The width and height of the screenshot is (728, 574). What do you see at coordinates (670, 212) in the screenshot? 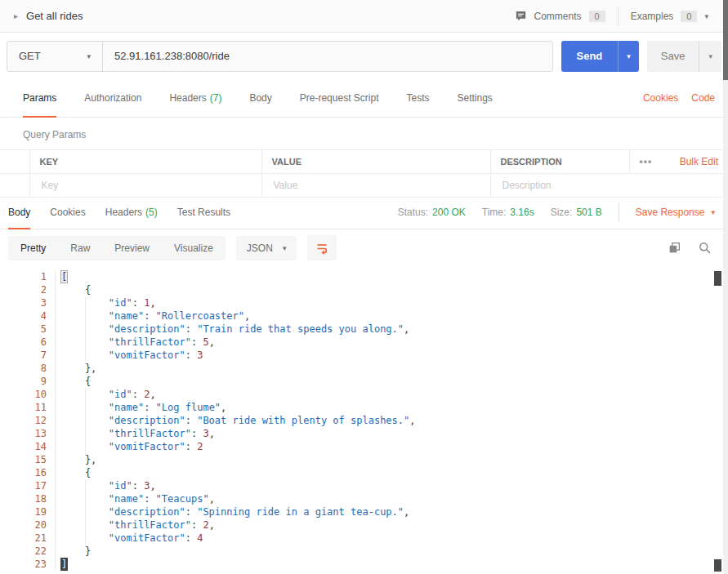
I see `save-response-label: Save Response` at bounding box center [670, 212].